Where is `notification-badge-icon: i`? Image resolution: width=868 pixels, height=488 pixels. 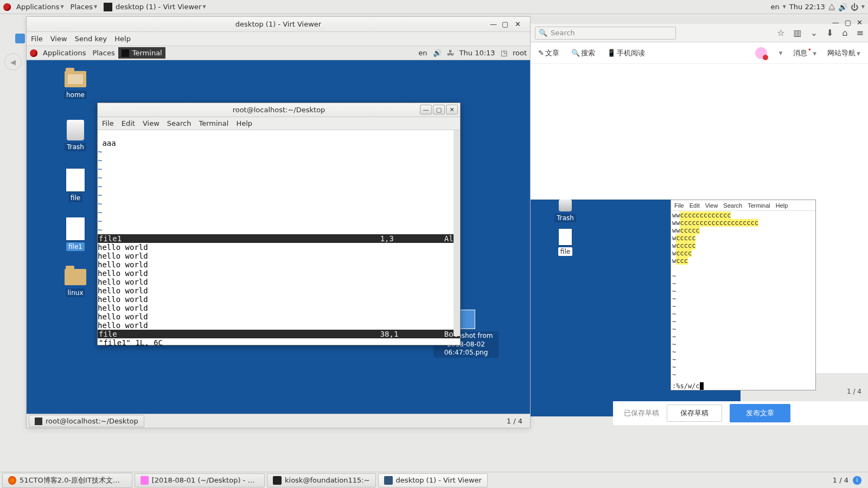
notification-badge-icon: i is located at coordinates (857, 480).